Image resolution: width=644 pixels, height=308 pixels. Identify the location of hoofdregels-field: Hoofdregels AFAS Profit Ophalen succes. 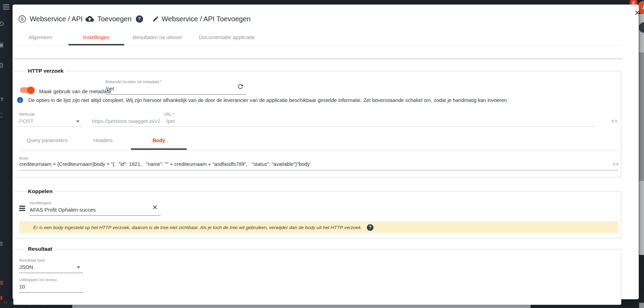
(95, 208).